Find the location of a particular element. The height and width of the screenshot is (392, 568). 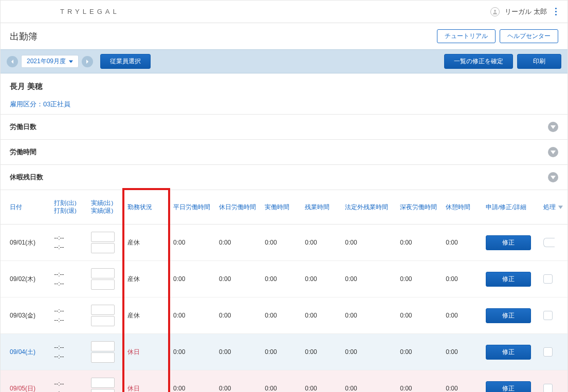

th-date: 日付 is located at coordinates (26, 208).